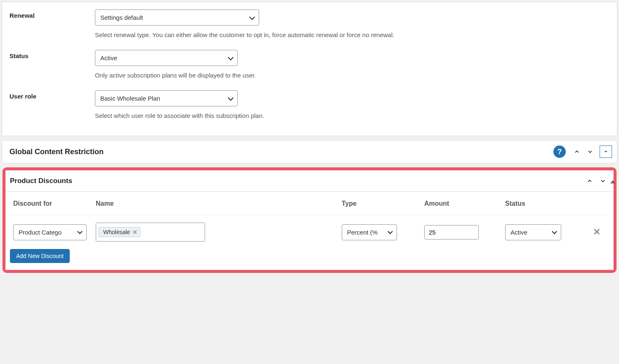 This screenshot has width=619, height=364. Describe the element at coordinates (177, 17) in the screenshot. I see `renewal-select-wrap: Settings default` at that location.